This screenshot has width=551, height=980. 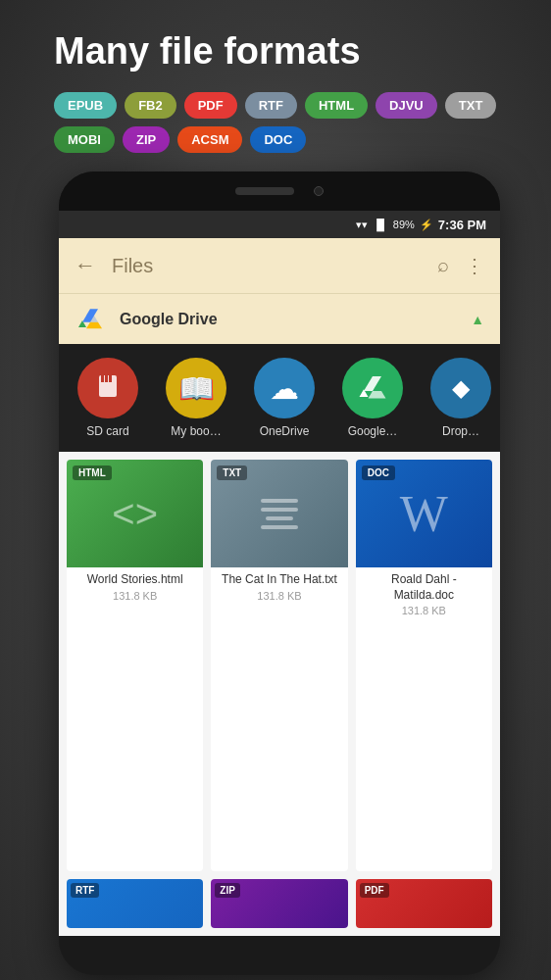 What do you see at coordinates (461, 398) in the screenshot?
I see `storage-item-dropbox: ◆ Drop…` at bounding box center [461, 398].